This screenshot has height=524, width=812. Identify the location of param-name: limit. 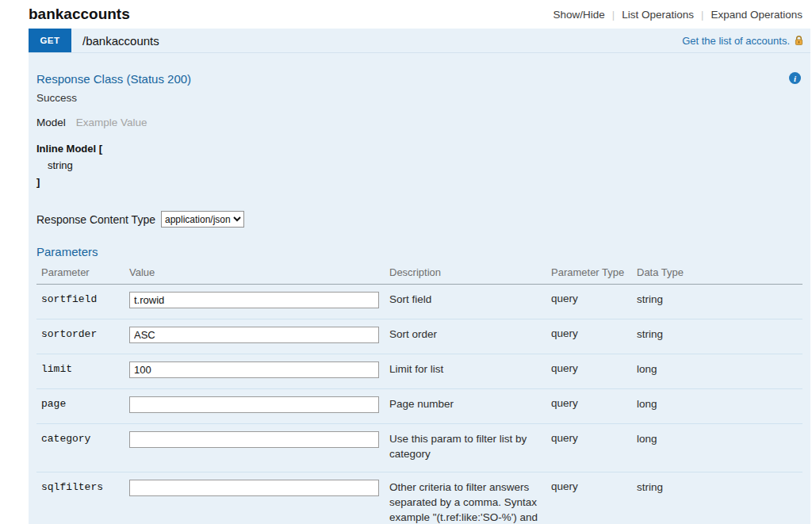
(82, 369).